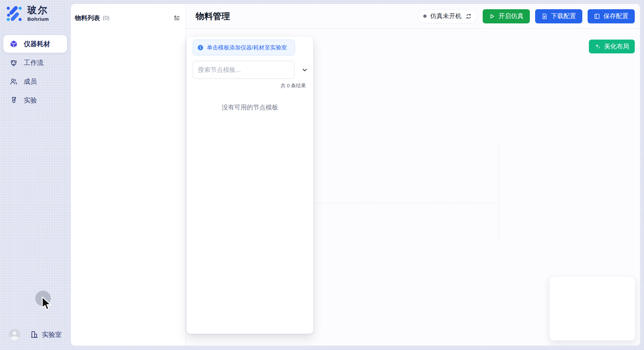 Image resolution: width=644 pixels, height=350 pixels. What do you see at coordinates (511, 16) in the screenshot?
I see `start-simulation-label: 开启仿真` at bounding box center [511, 16].